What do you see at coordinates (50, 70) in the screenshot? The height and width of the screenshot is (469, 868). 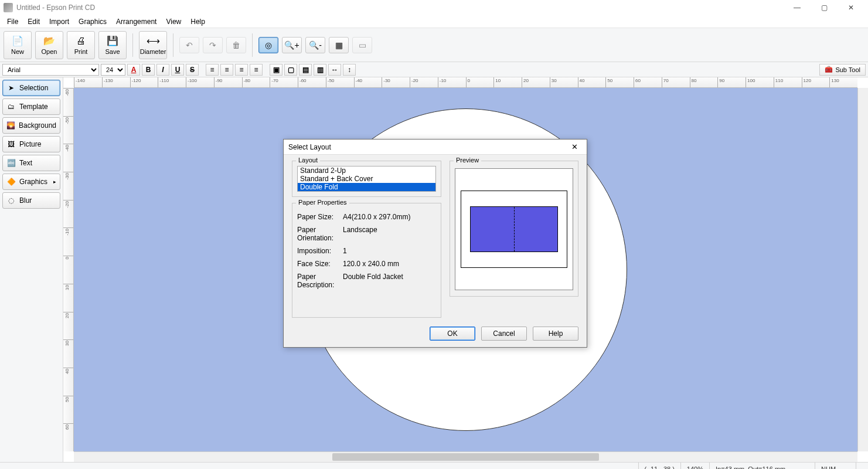 I see `font-select: Arial` at bounding box center [50, 70].